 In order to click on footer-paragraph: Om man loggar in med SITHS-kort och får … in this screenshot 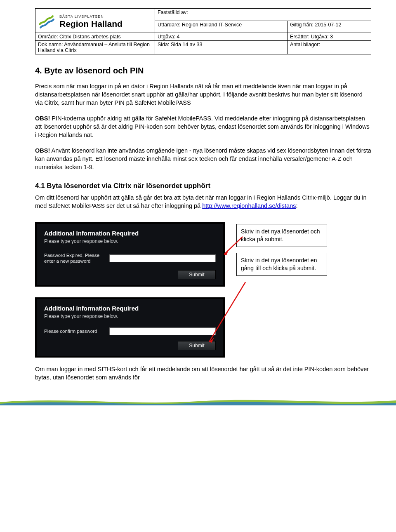, I will do `click(203, 373)`.